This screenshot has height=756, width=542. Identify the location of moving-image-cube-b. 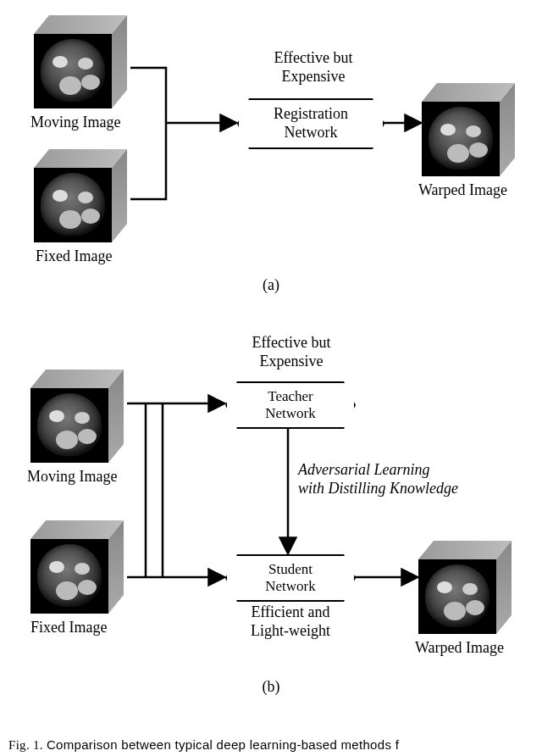
(77, 416).